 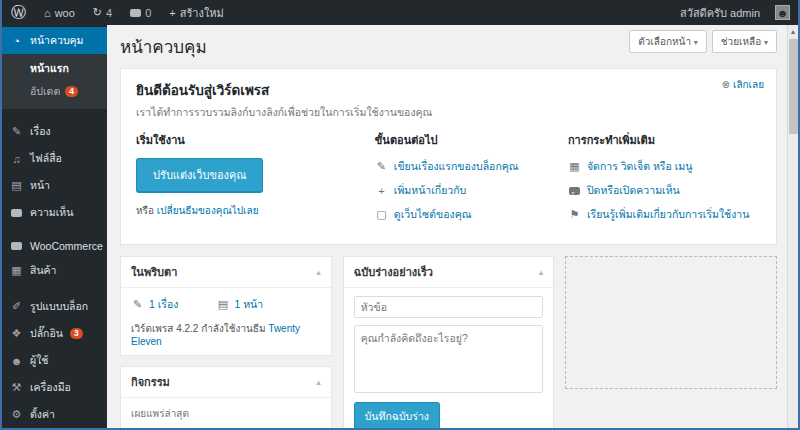 What do you see at coordinates (794, 86) in the screenshot?
I see `scrollbar-thumb` at bounding box center [794, 86].